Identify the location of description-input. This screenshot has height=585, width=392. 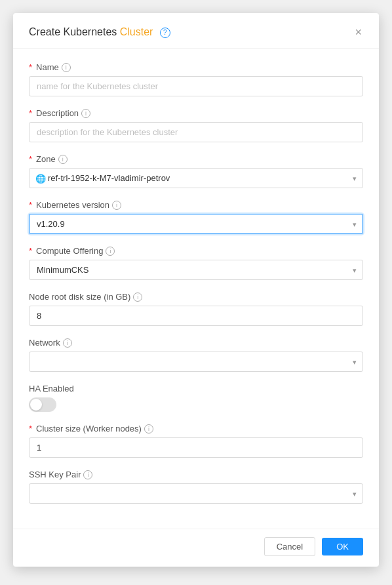
(196, 132).